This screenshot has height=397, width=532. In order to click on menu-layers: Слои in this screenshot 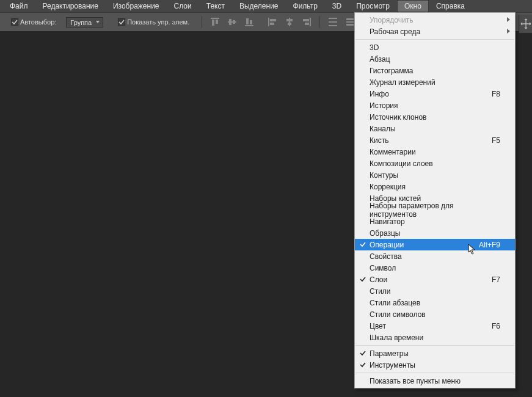, I will do `click(183, 6)`.